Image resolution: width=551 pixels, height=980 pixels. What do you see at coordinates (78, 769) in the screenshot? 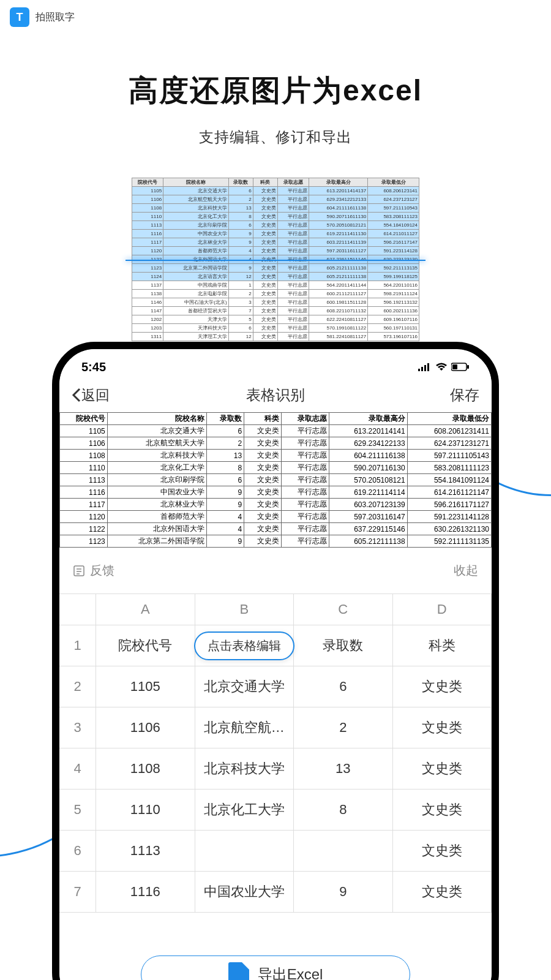
I see `row-header: 4` at bounding box center [78, 769].